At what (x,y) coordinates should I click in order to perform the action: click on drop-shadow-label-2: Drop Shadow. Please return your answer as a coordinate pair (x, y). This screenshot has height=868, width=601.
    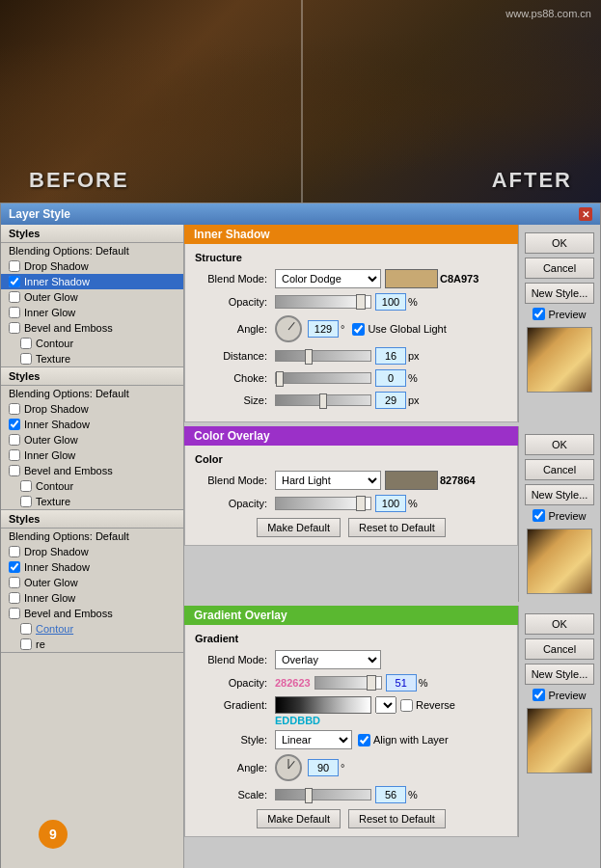
    Looking at the image, I should click on (56, 409).